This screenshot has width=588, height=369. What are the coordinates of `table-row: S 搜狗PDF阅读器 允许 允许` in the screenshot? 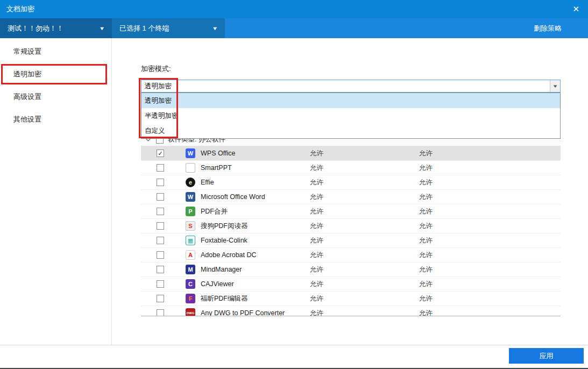 It's located at (351, 226).